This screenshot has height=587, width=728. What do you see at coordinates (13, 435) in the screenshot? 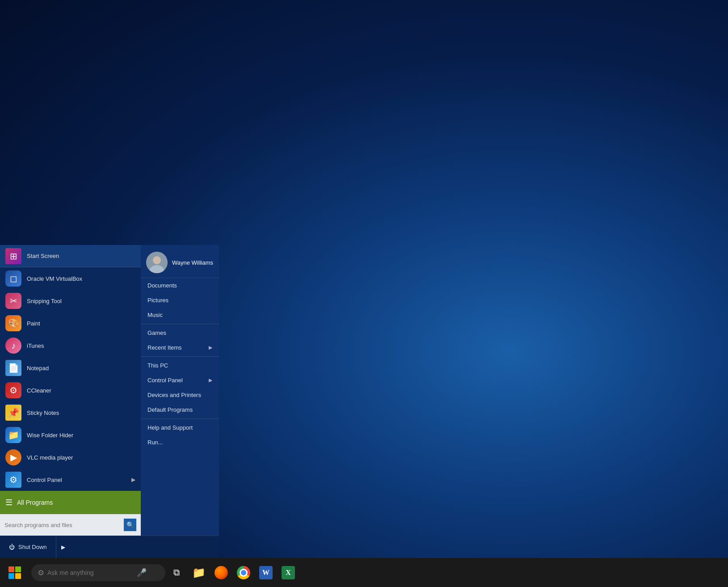
I see `wise-folder-hider-icon: 📁` at bounding box center [13, 435].